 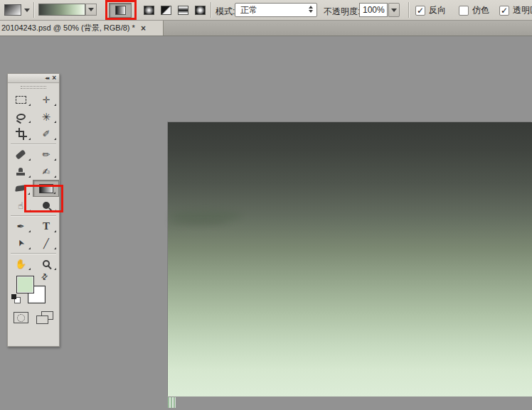 What do you see at coordinates (54, 78) in the screenshot?
I see `close-panel-icon: ×` at bounding box center [54, 78].